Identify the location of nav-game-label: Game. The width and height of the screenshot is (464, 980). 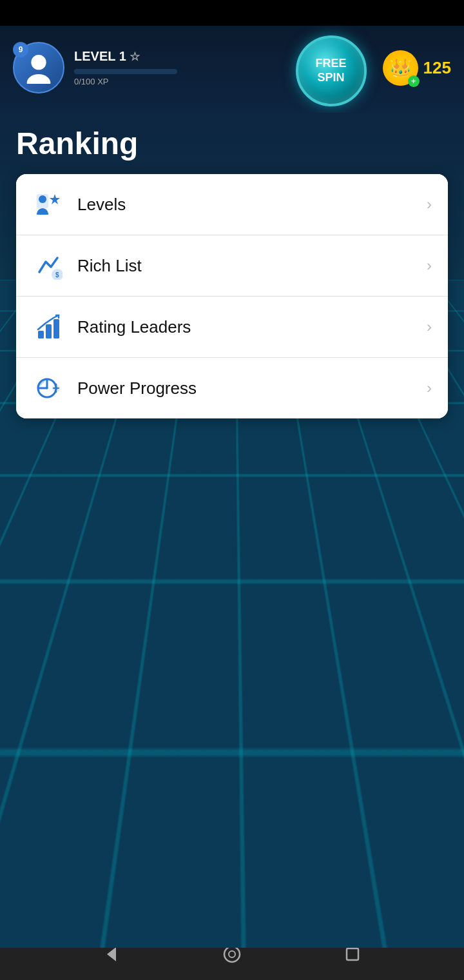
(46, 909).